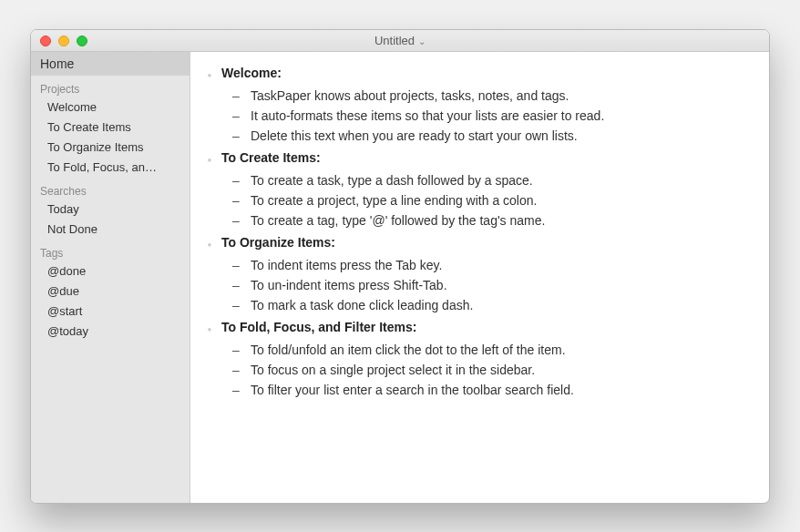 The width and height of the screenshot is (800, 532). What do you see at coordinates (395, 40) in the screenshot?
I see `window-title-text: Untitled` at bounding box center [395, 40].